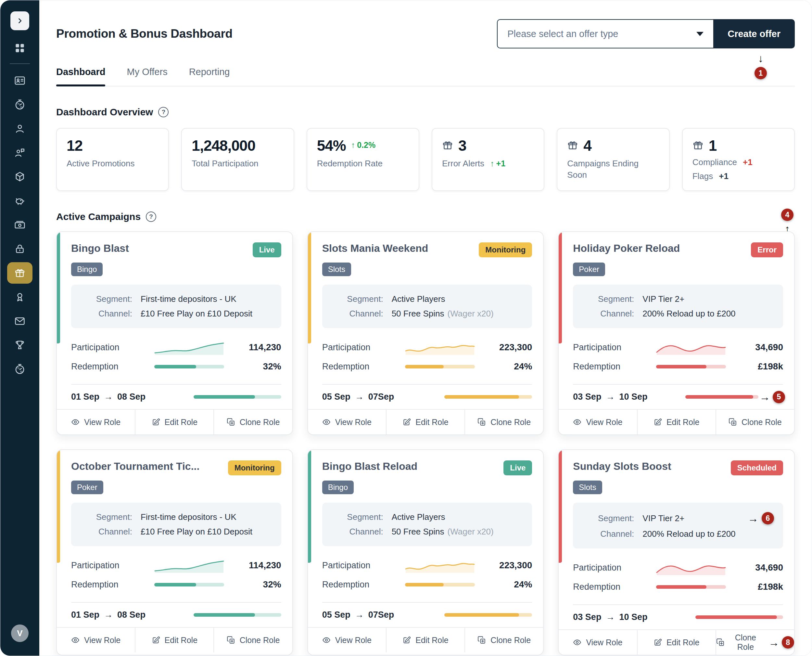  I want to click on stat-card-total-participation: 1,248,000 Total Participation, so click(238, 159).